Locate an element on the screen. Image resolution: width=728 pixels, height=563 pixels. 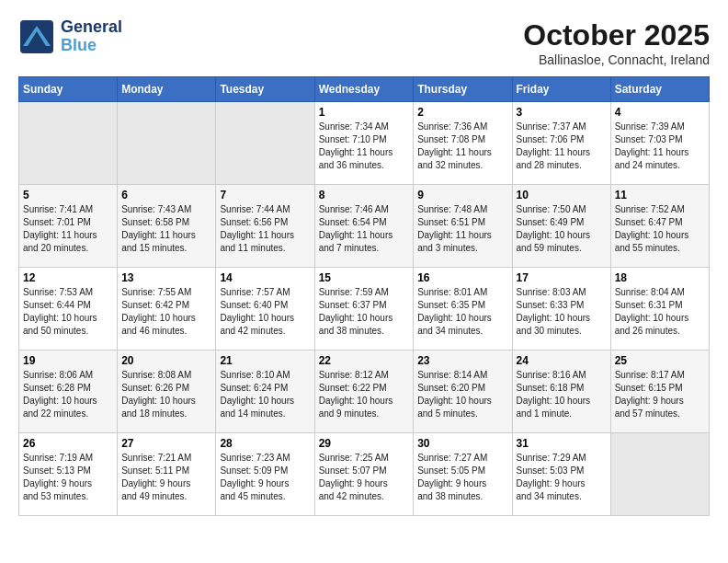
calendar-cell: 28Sunrise: 7:23 AM Sunset: 5:09 PM Dayli… is located at coordinates (265, 475).